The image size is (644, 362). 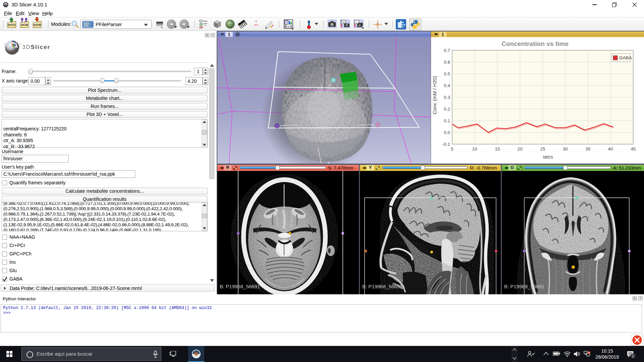 What do you see at coordinates (633, 149) in the screenshot?
I see `svg-text: 45` at bounding box center [633, 149].